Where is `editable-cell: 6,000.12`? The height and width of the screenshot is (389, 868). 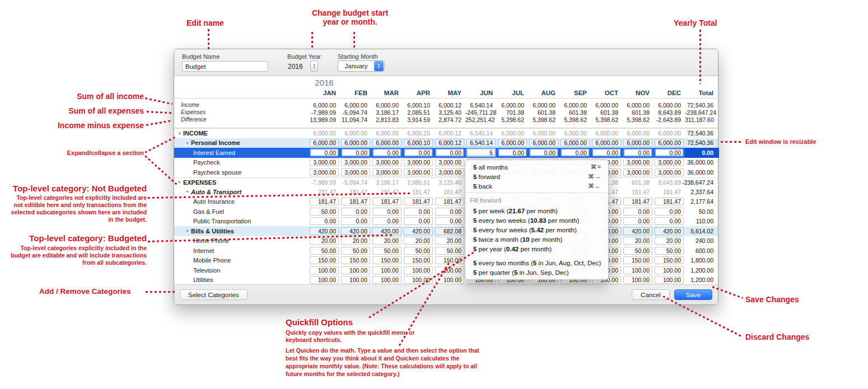
editable-cell: 6,000.12 is located at coordinates (450, 143).